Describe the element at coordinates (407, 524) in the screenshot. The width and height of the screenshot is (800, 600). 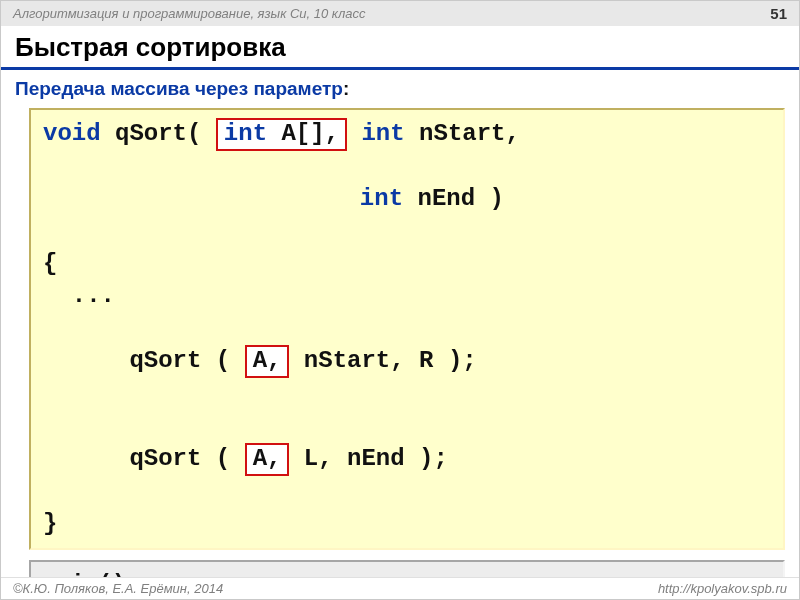
I see `code-line: }` at that location.